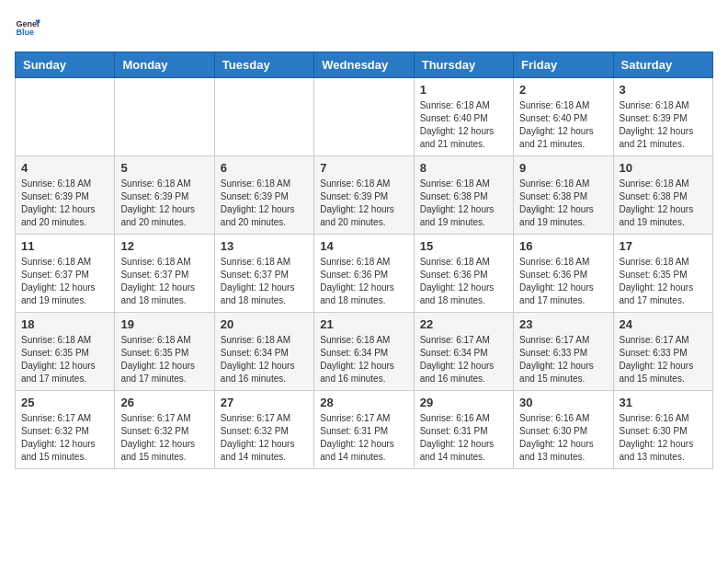  What do you see at coordinates (563, 90) in the screenshot?
I see `day-number: 2` at bounding box center [563, 90].